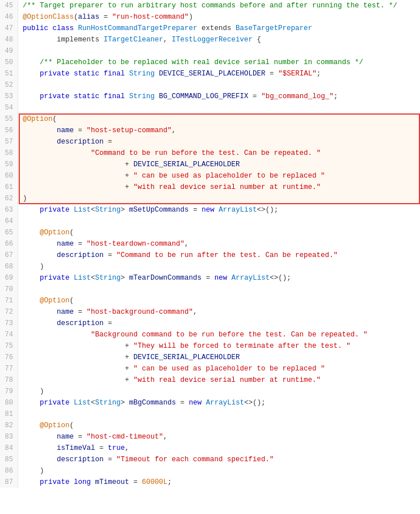 The width and height of the screenshot is (420, 514). What do you see at coordinates (9, 335) in the screenshot?
I see `line-number: 74` at bounding box center [9, 335].